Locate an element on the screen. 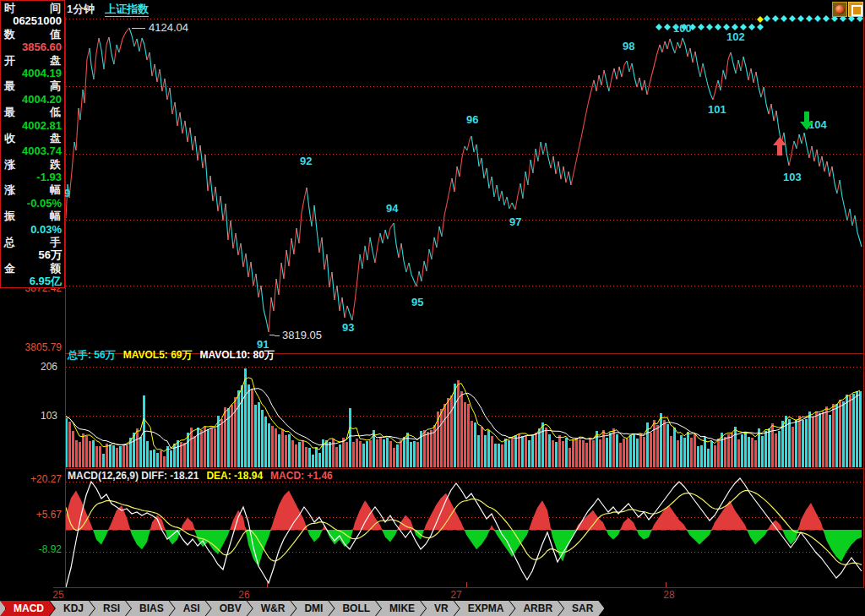  tab-kdj: KDJ is located at coordinates (73, 608).